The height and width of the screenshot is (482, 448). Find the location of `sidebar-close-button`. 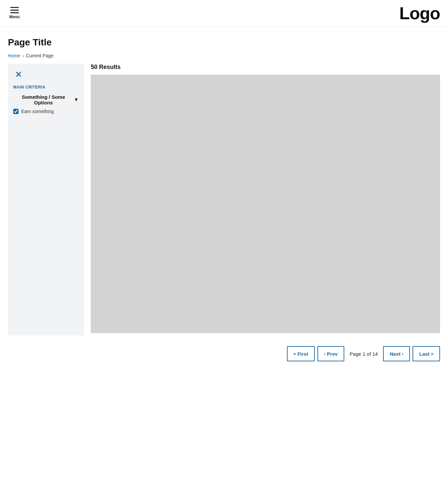

sidebar-close-button is located at coordinates (19, 74).